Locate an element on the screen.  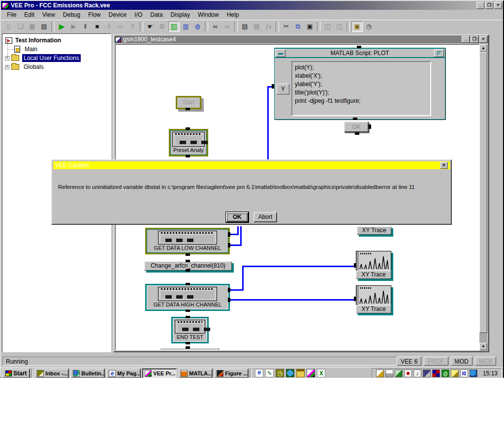
vee-shortcut-icon is located at coordinates (311, 373).